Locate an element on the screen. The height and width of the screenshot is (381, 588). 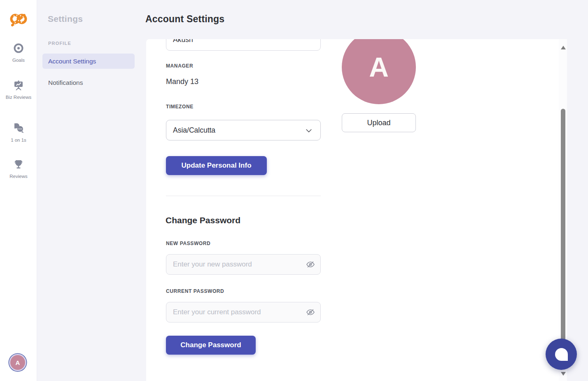
trophy-icon is located at coordinates (19, 164).